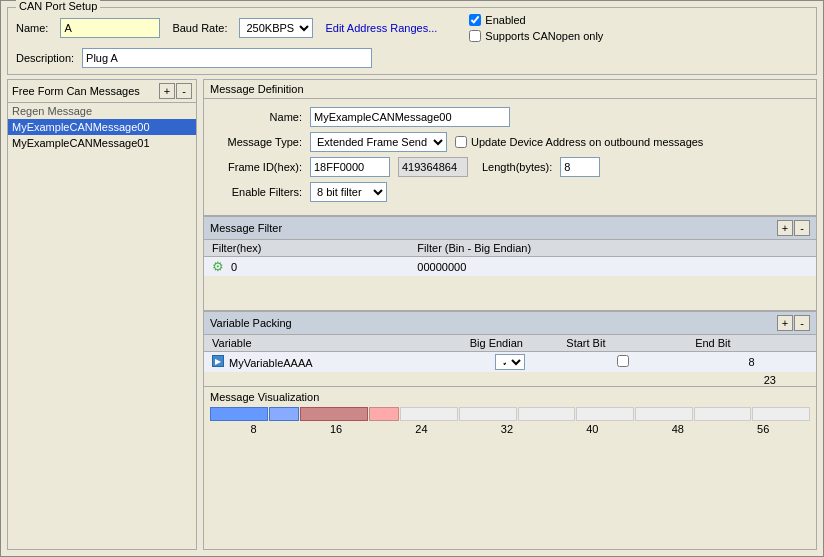  Describe the element at coordinates (785, 323) in the screenshot. I see `add-variable-button: +` at that location.